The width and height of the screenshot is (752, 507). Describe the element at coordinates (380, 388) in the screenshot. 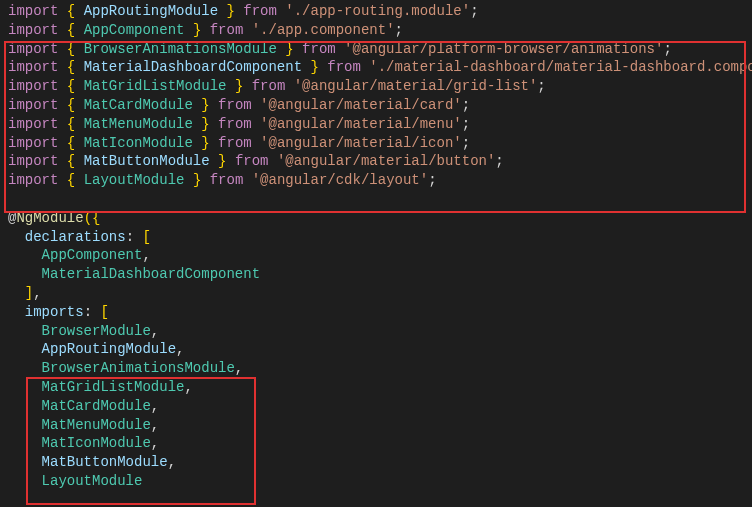

I see `code-line: MatGridListModule,` at that location.